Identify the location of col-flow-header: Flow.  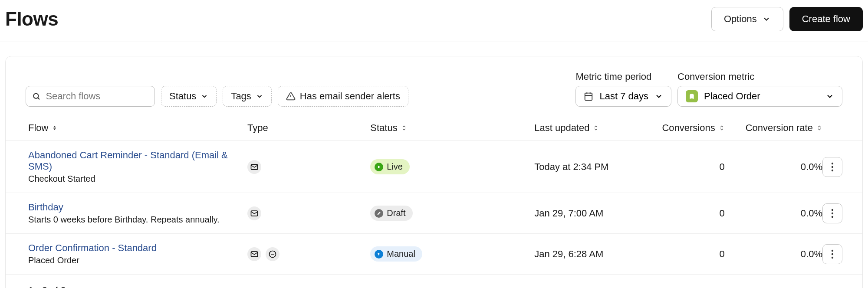
(127, 132).